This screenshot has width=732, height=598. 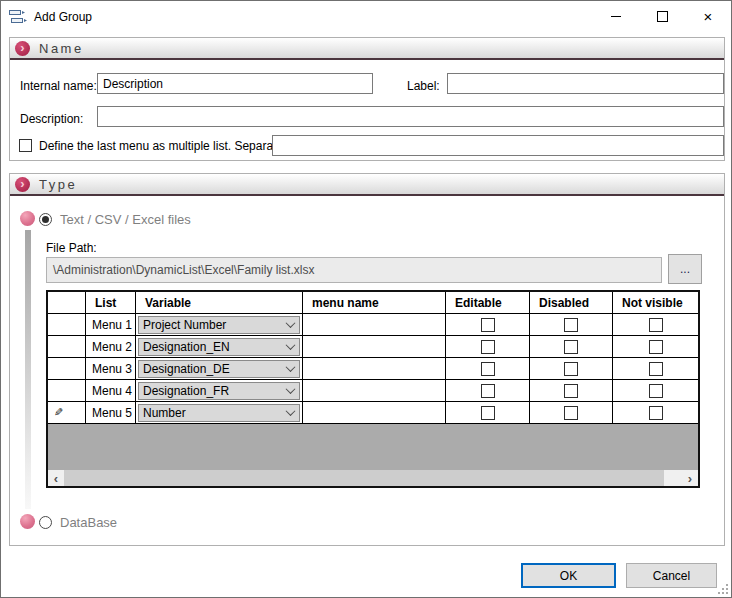 I want to click on file-path-label: File Path:, so click(x=72, y=248).